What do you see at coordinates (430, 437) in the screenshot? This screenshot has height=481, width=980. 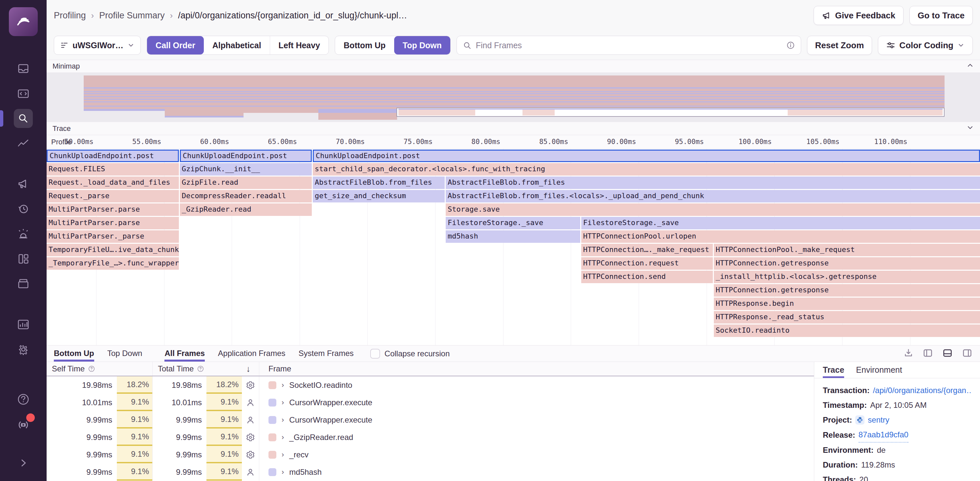 I see `table-row: 9.99ms9.1%9.99ms9.1%›_GzipReader.read` at bounding box center [430, 437].